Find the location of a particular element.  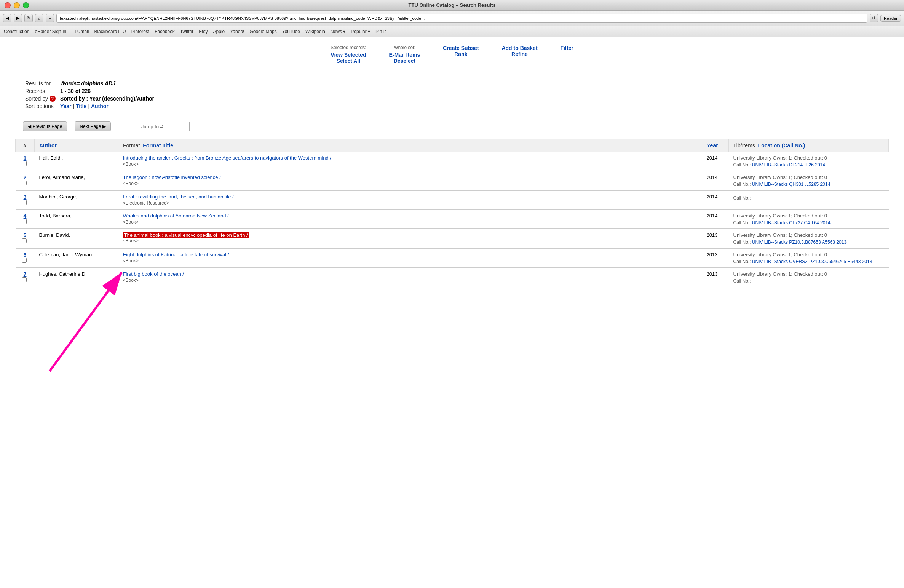

prev-page-button: ◀ Previous Page is located at coordinates (45, 126).